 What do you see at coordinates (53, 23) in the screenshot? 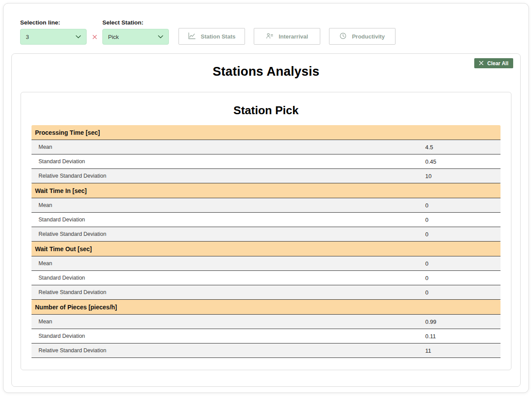
I see `selection-line-label: Selection line:` at bounding box center [53, 23].